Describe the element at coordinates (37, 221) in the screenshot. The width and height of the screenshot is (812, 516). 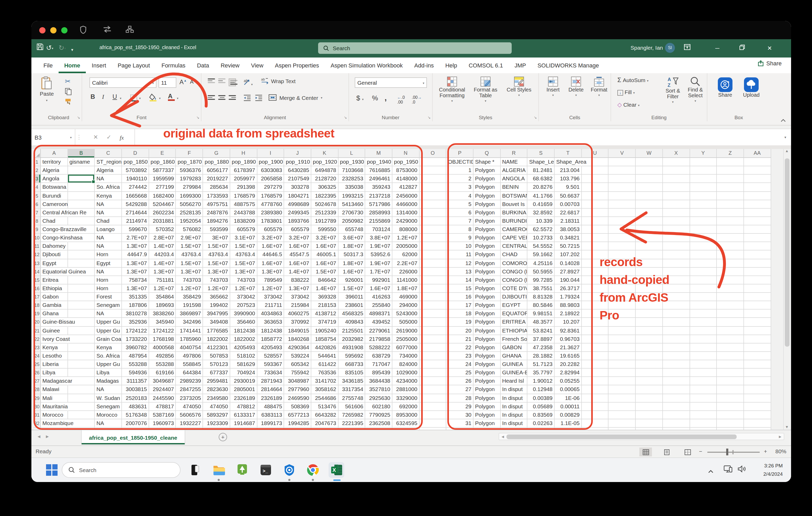
I see `row-header-8: 8` at that location.